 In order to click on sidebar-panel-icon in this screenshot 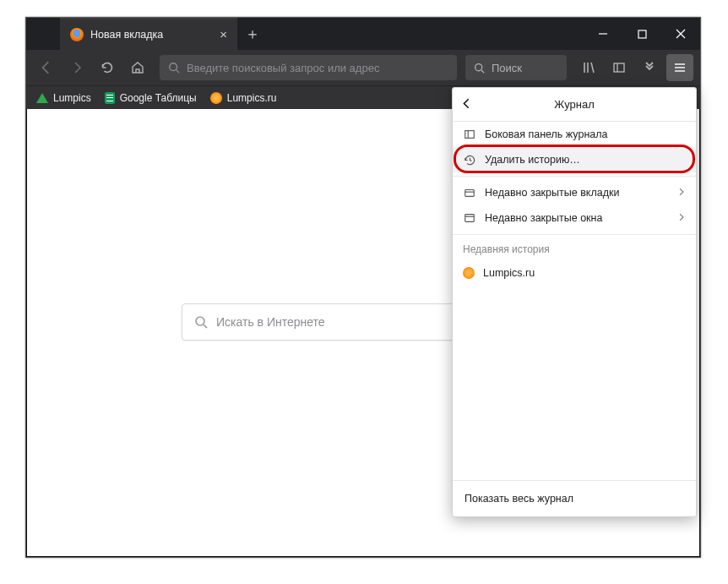, I will do `click(470, 134)`.